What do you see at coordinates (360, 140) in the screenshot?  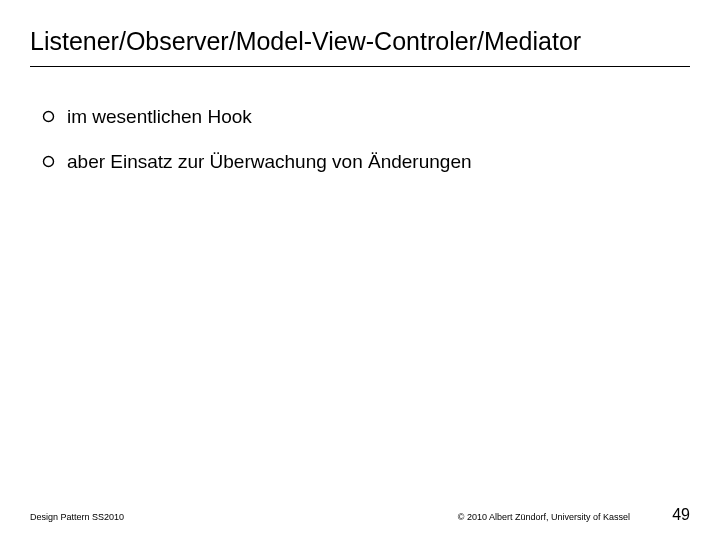 I see `bullet-list: im wesentlichen Hook aber Einsatz zur Üb…` at bounding box center [360, 140].